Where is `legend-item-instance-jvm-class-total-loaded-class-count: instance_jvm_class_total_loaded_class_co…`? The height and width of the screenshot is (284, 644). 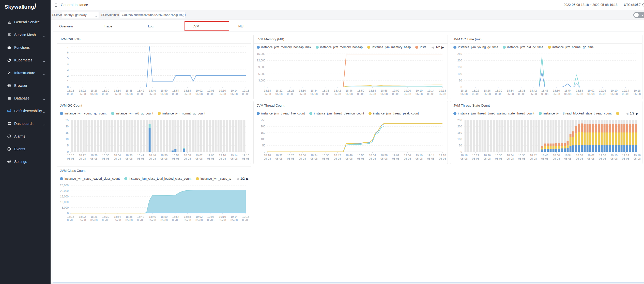 legend-item-instance-jvm-class-total-loaded-class-count: instance_jvm_class_total_loaded_class_co… is located at coordinates (158, 179).